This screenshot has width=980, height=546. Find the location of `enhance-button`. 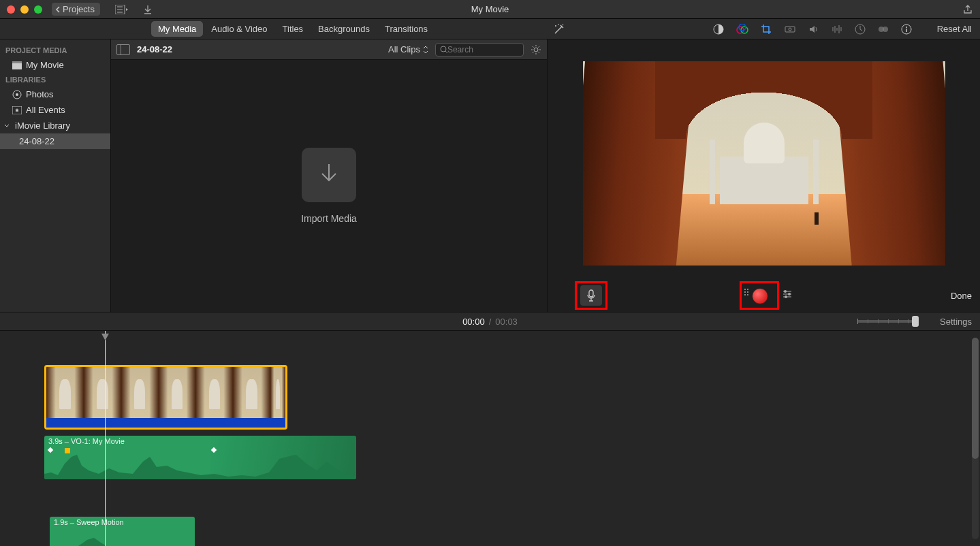

enhance-button is located at coordinates (559, 29).